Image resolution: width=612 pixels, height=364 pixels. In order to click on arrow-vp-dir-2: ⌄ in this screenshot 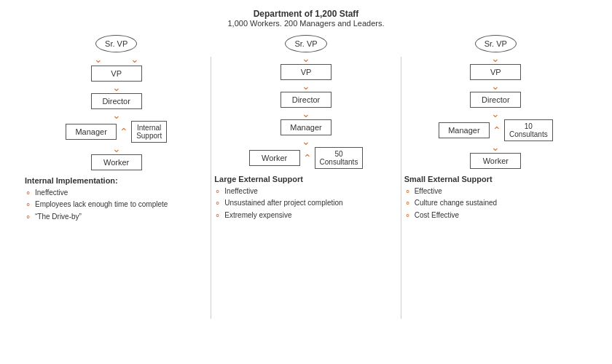, I will do `click(306, 86)`.